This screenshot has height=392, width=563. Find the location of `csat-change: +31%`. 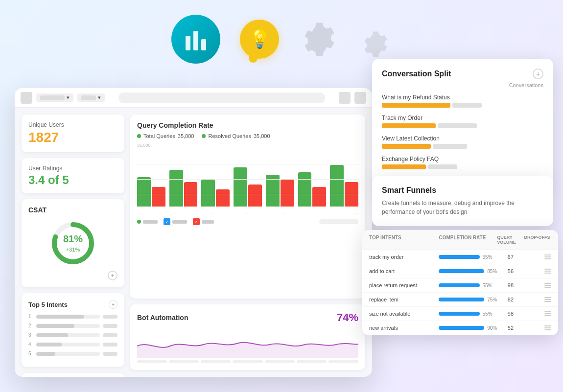

csat-change: +31% is located at coordinates (73, 250).